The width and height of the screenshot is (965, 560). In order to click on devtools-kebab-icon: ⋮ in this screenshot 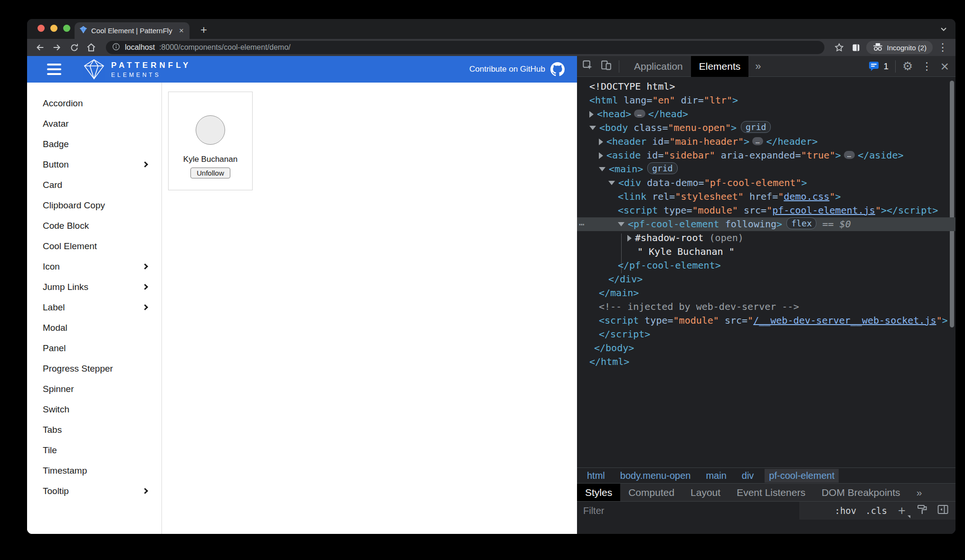, I will do `click(927, 66)`.